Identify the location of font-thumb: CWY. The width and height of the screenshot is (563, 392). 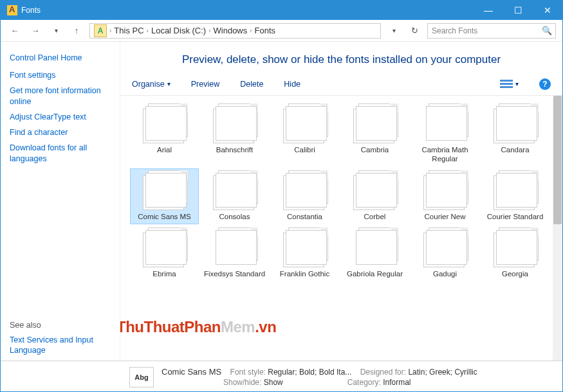
(445, 248).